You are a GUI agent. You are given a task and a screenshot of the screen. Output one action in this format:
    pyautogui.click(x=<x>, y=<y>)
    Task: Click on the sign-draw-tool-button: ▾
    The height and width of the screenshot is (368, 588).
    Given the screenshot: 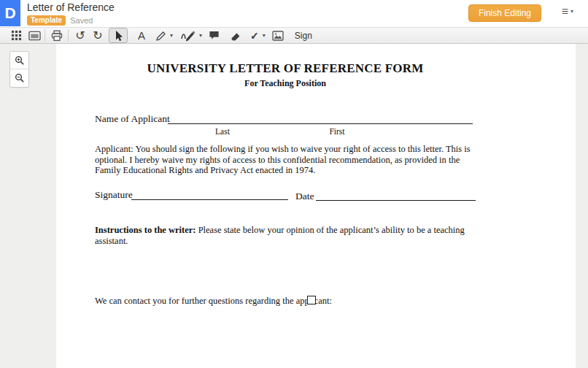 What is the action you would take?
    pyautogui.click(x=191, y=35)
    